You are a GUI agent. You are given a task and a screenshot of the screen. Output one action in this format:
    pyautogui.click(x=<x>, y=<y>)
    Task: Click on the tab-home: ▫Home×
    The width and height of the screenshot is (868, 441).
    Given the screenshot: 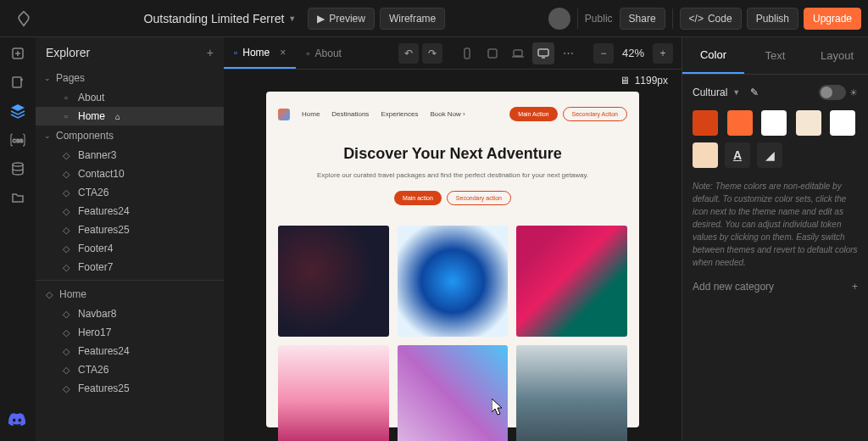 What is the action you would take?
    pyautogui.click(x=259, y=53)
    